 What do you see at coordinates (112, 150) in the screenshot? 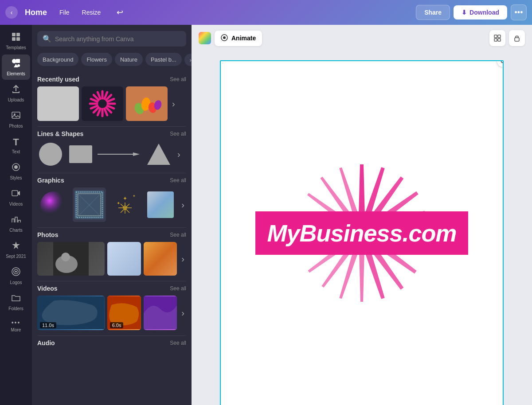
I see `lines-shapes-section: Lines & Shapes See all` at bounding box center [112, 150].